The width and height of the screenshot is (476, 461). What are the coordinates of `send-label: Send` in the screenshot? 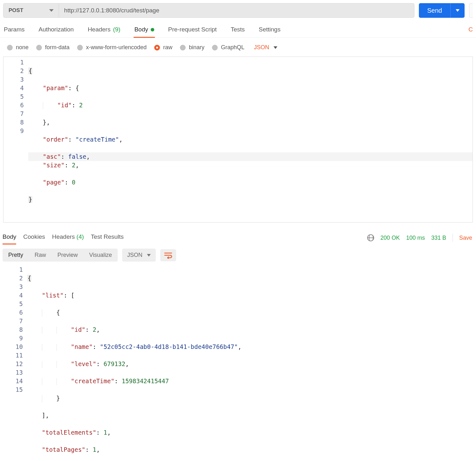 It's located at (435, 11).